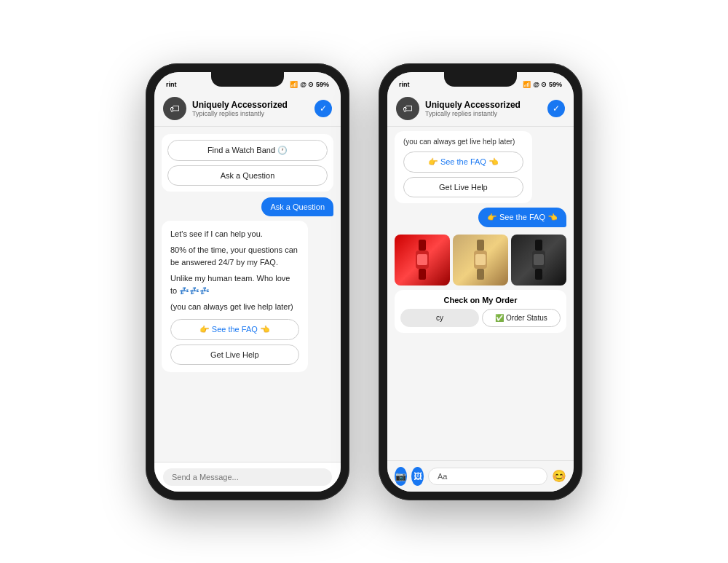 The image size is (728, 563). I want to click on watch-band-gold, so click(480, 260).